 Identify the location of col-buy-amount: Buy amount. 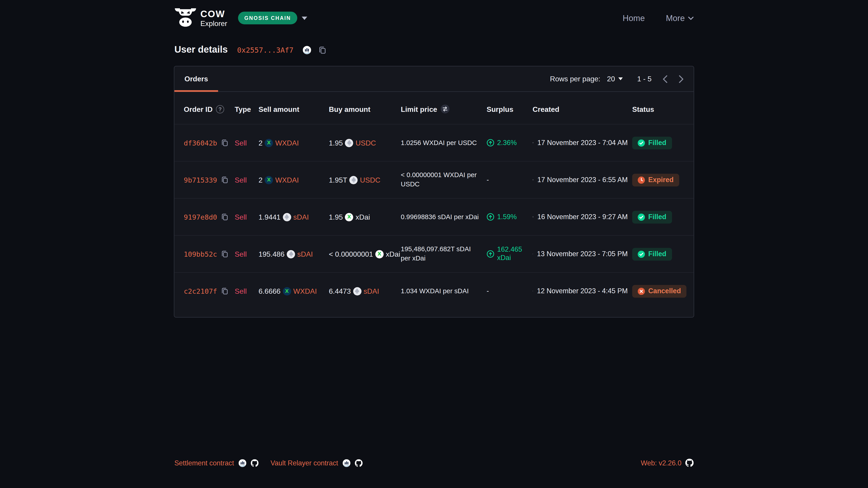
(365, 108).